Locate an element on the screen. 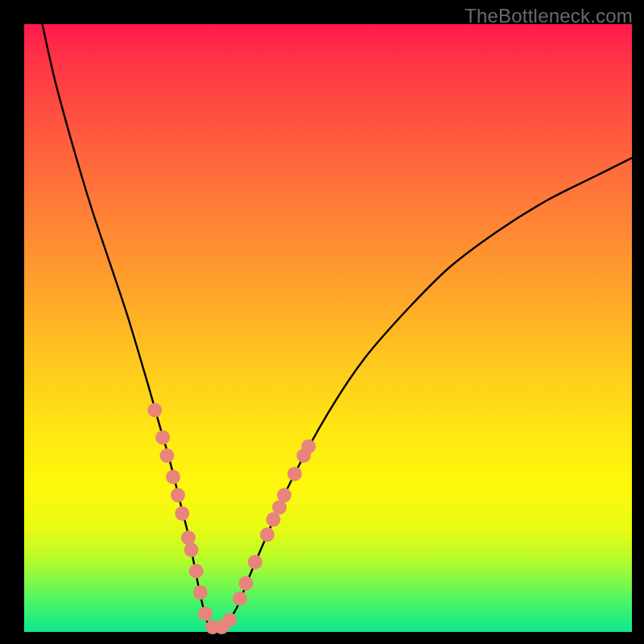 This screenshot has width=644, height=644. data-points-group is located at coordinates (232, 518).